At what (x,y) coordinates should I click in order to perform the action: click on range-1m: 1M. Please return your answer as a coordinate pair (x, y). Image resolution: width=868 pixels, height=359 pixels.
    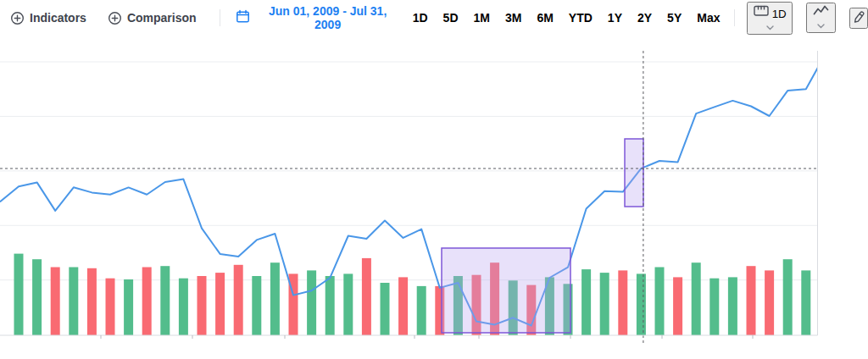
    Looking at the image, I should click on (481, 18).